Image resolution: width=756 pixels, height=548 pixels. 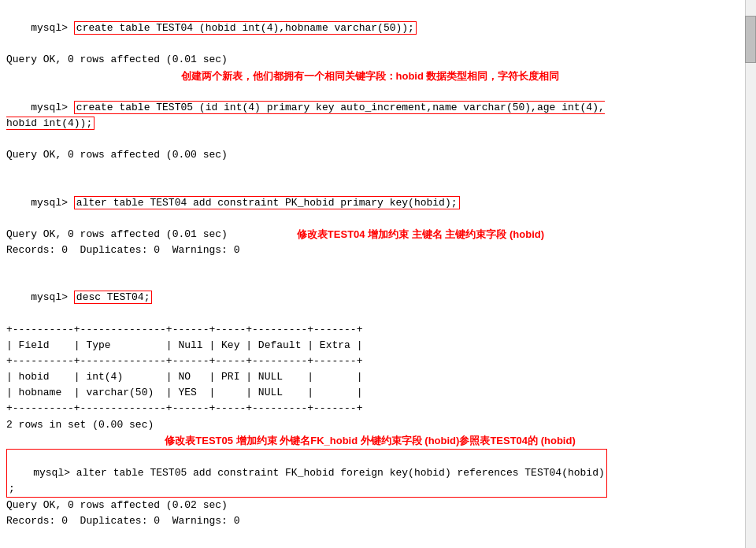 What do you see at coordinates (370, 298) in the screenshot?
I see `cmd-line-4: mysql> desc TEST04;` at bounding box center [370, 298].